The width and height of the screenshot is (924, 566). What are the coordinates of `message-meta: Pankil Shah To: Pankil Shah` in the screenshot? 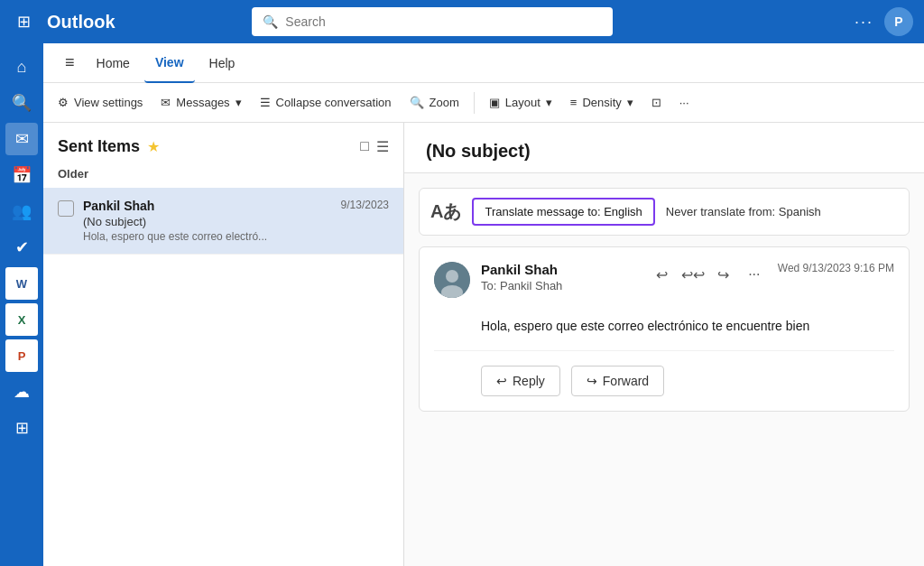 It's located at (559, 277).